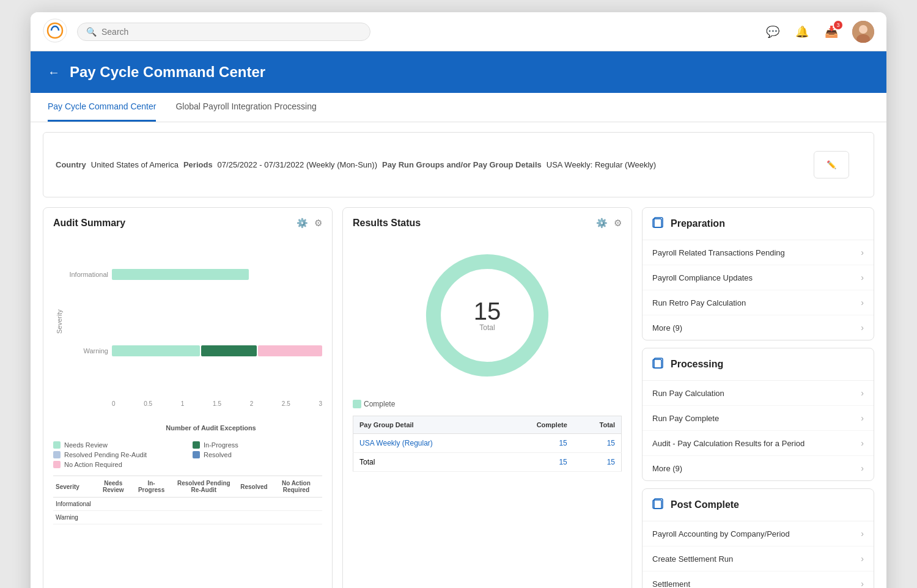 Image resolution: width=917 pixels, height=588 pixels. What do you see at coordinates (758, 328) in the screenshot?
I see `preparation-item-more: More (9) ›` at bounding box center [758, 328].